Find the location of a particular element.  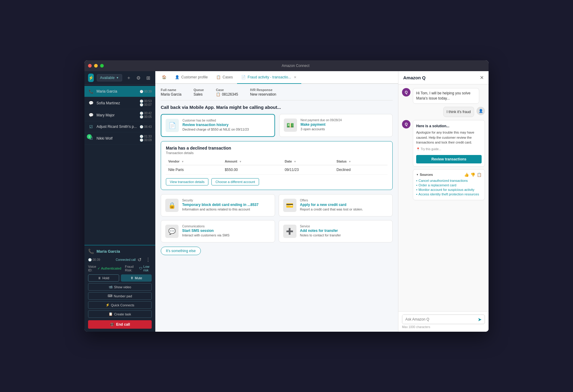

action-category: Communications is located at coordinates (226, 226).